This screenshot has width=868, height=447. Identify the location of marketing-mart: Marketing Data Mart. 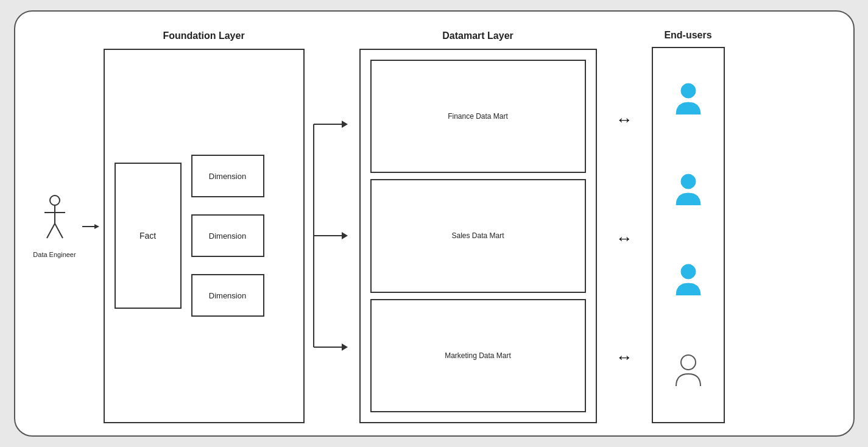
(478, 356).